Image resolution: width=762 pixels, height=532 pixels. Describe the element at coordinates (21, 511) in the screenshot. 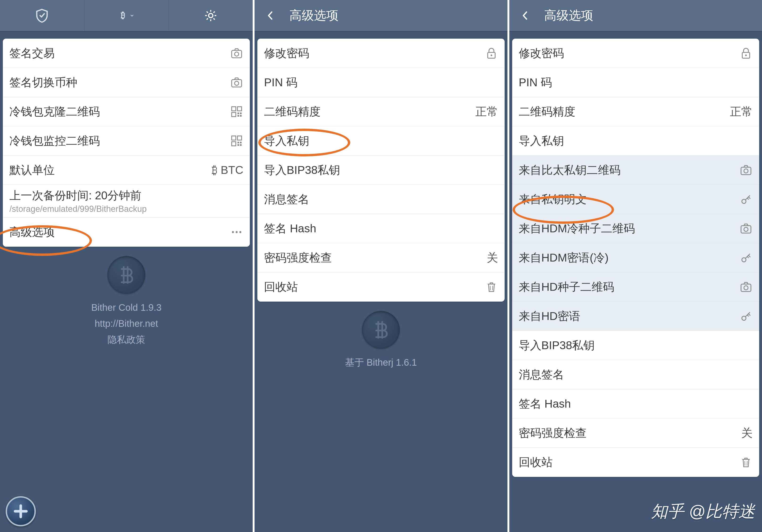

I see `plus-icon` at that location.